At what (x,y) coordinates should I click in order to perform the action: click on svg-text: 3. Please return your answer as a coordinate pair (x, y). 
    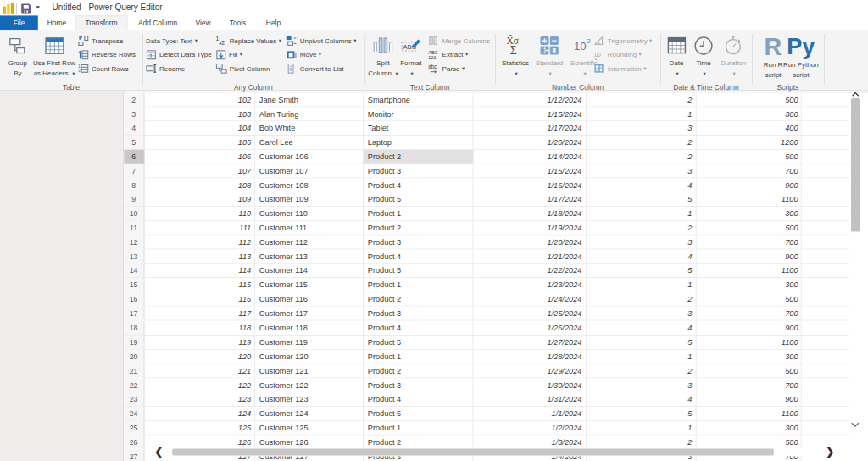
    Looking at the image, I should click on (80, 71).